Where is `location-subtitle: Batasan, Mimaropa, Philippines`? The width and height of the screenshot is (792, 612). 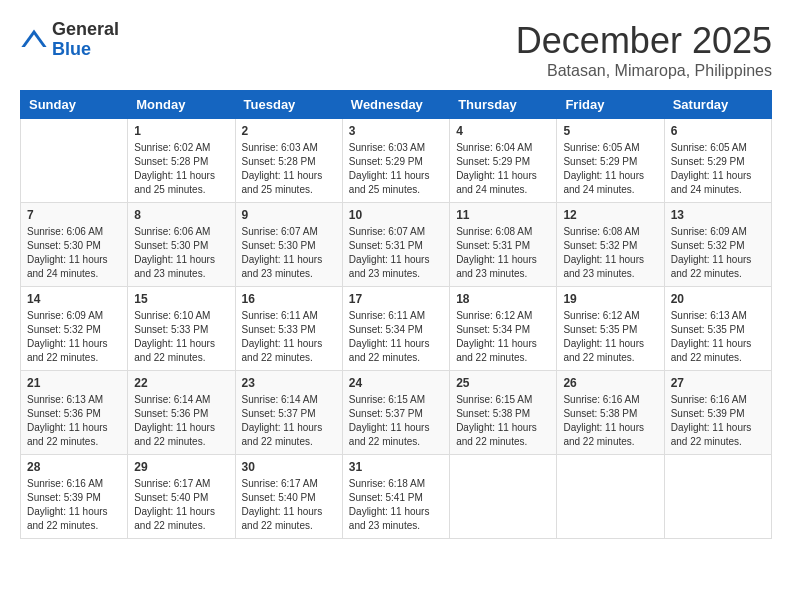
location-subtitle: Batasan, Mimaropa, Philippines is located at coordinates (644, 71).